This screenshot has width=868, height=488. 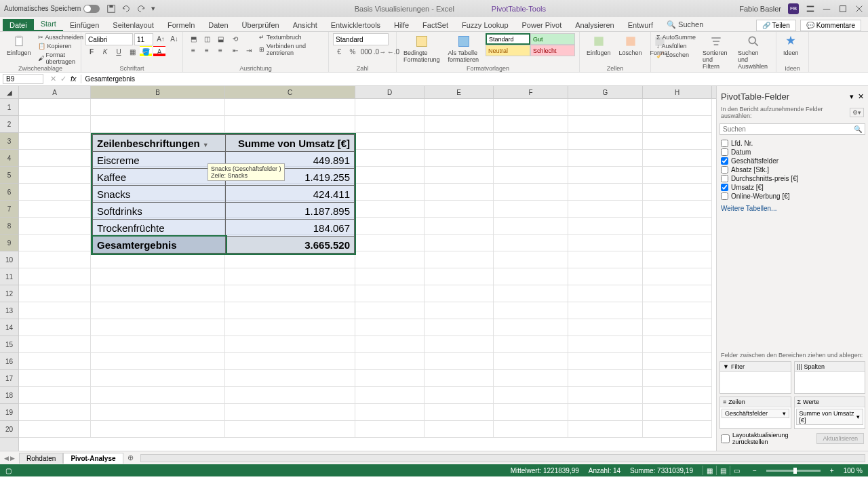 What do you see at coordinates (792, 197) in the screenshot?
I see `field-item: Online-Werbung [€]` at bounding box center [792, 197].